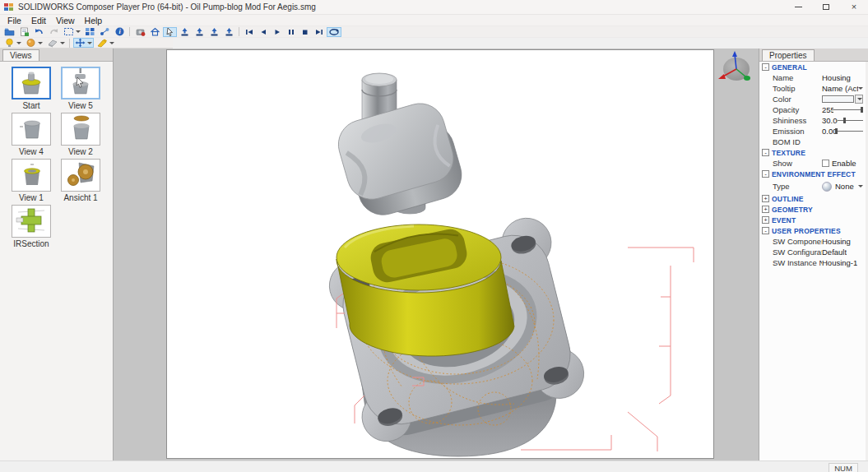 The image size is (868, 472). What do you see at coordinates (249, 32) in the screenshot?
I see `go-to-start-button` at bounding box center [249, 32].